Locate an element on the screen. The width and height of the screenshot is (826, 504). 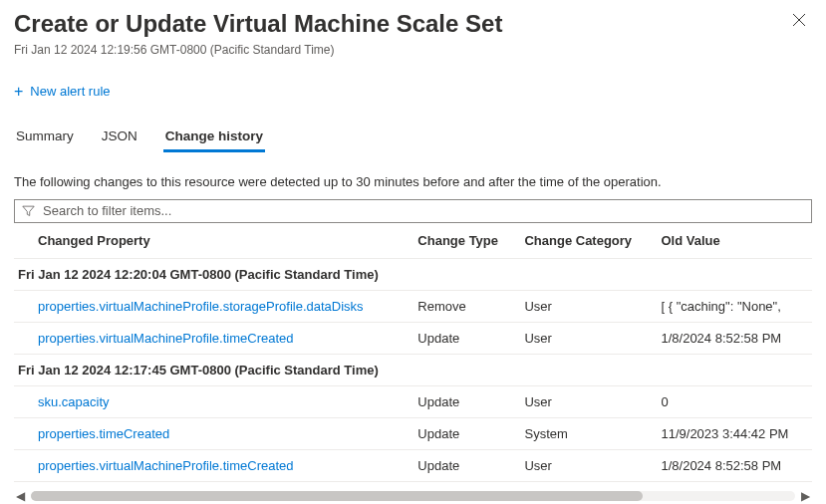
scroll-right-icon: ▶ is located at coordinates (805, 496).